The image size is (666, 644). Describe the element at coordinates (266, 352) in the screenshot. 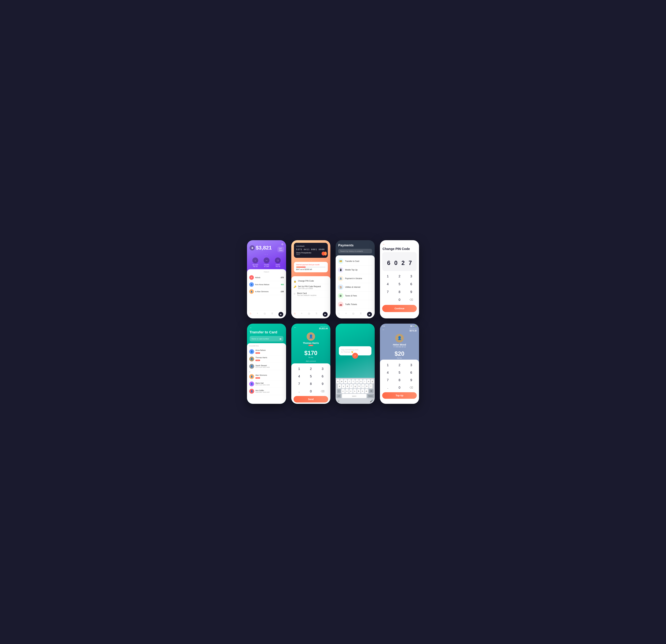

I see `list-item: 👤 Anna Nelson mono` at that location.